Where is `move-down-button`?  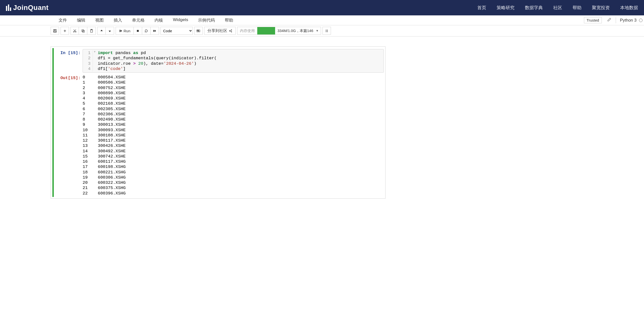 move-down-button is located at coordinates (110, 31).